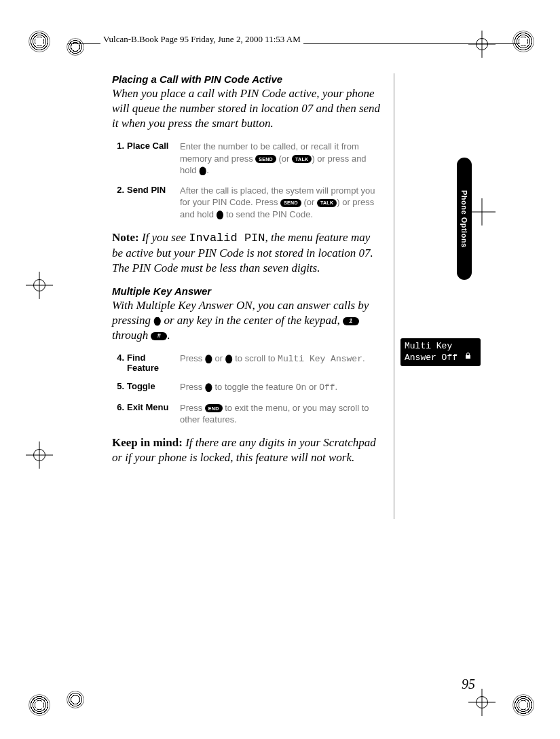 Image resolution: width=560 pixels, height=739 pixels. I want to click on end-icon: END, so click(214, 408).